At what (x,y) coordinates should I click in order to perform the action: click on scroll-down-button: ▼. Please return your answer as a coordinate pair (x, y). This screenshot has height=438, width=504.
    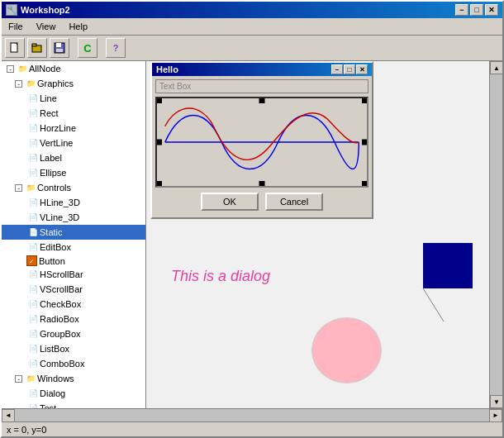
    Looking at the image, I should click on (496, 402).